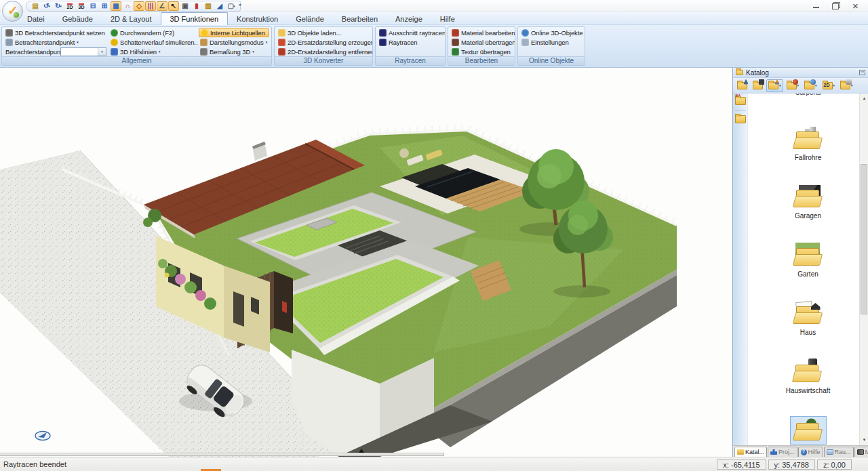 Image resolution: width=868 pixels, height=471 pixels. I want to click on ribbon-item-einstellungen: Einstellungen, so click(553, 42).